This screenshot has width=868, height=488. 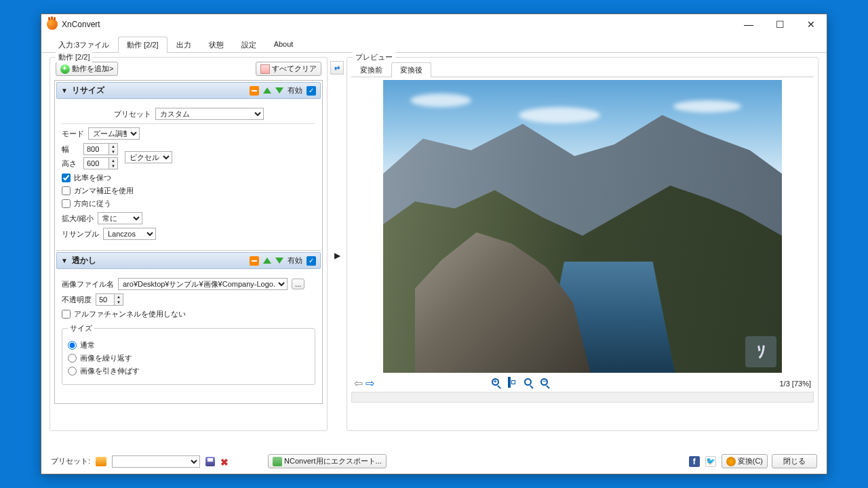 I want to click on export-button: NConvert用にエクスポート..., so click(x=327, y=461).